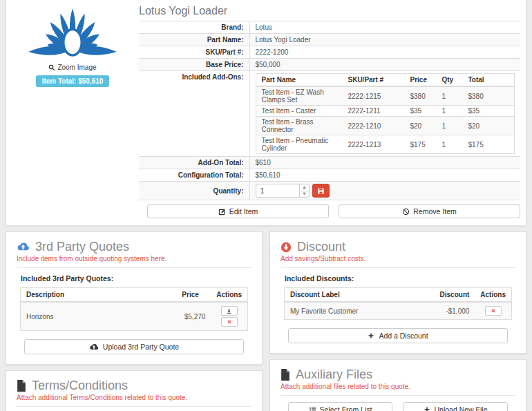 This screenshot has height=411, width=532. I want to click on download-quote-button, so click(229, 311).